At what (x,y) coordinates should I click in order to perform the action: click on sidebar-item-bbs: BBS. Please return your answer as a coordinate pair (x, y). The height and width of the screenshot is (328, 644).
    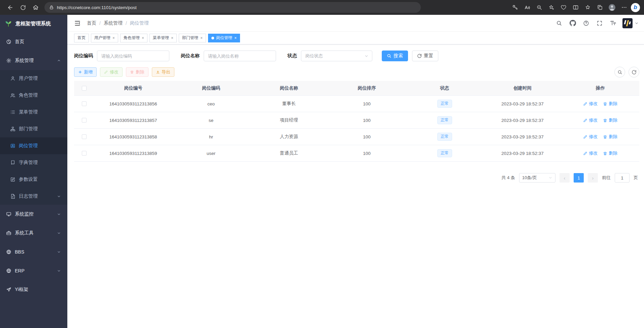
    Looking at the image, I should click on (34, 252).